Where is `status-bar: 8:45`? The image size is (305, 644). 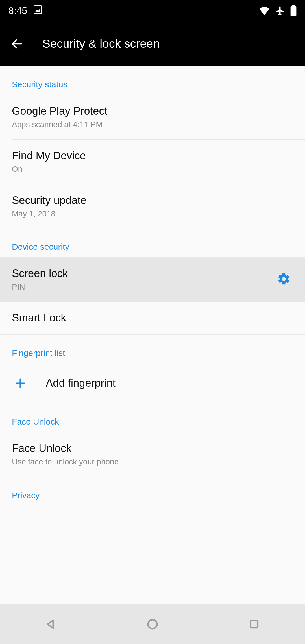 status-bar: 8:45 is located at coordinates (152, 11).